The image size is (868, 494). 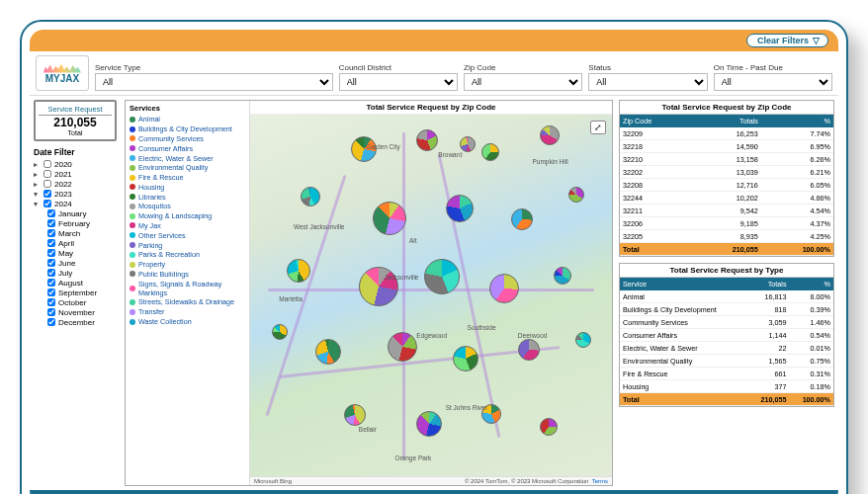 I want to click on legend-item: Fire & Rescue, so click(x=188, y=178).